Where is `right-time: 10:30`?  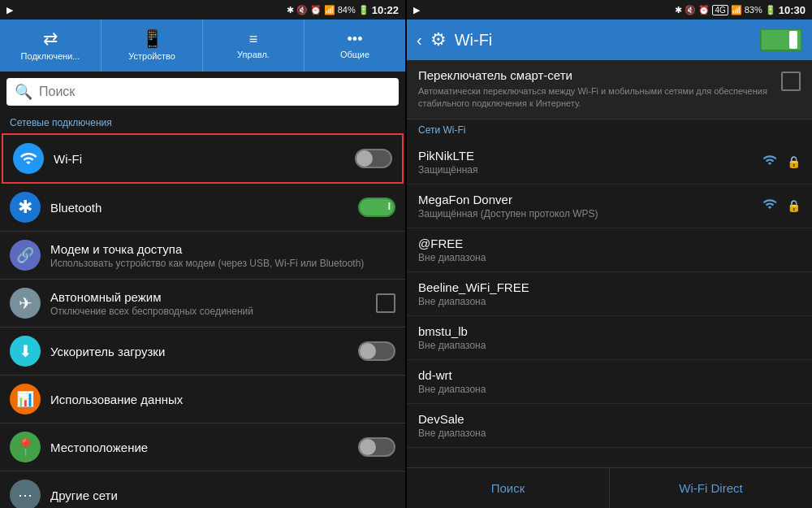 right-time: 10:30 is located at coordinates (793, 10).